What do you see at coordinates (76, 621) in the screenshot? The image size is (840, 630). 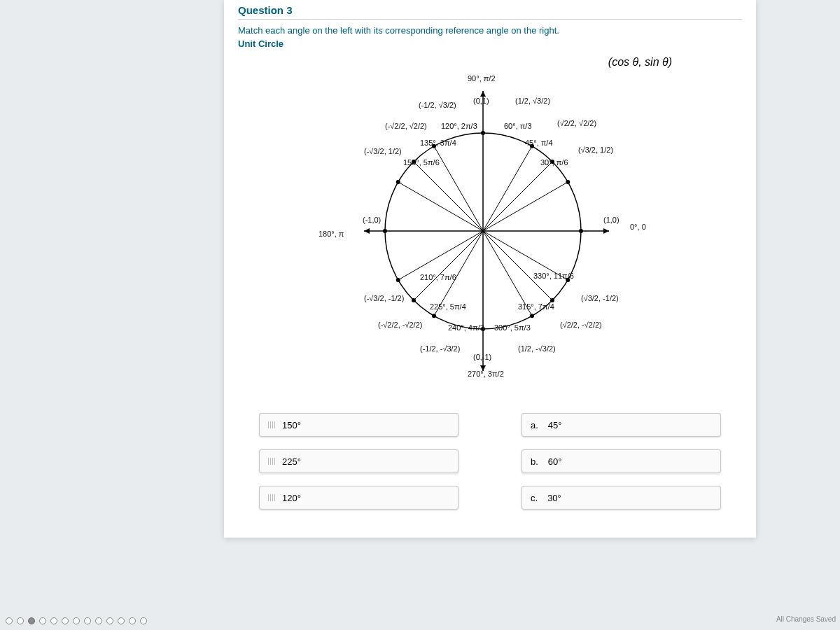 I see `question-nav-dots` at bounding box center [76, 621].